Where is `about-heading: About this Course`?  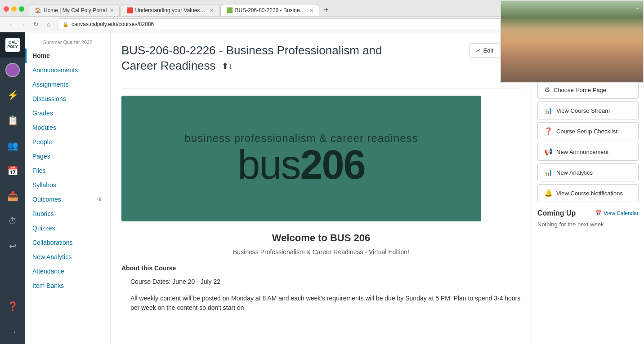 about-heading: About this Course is located at coordinates (321, 268).